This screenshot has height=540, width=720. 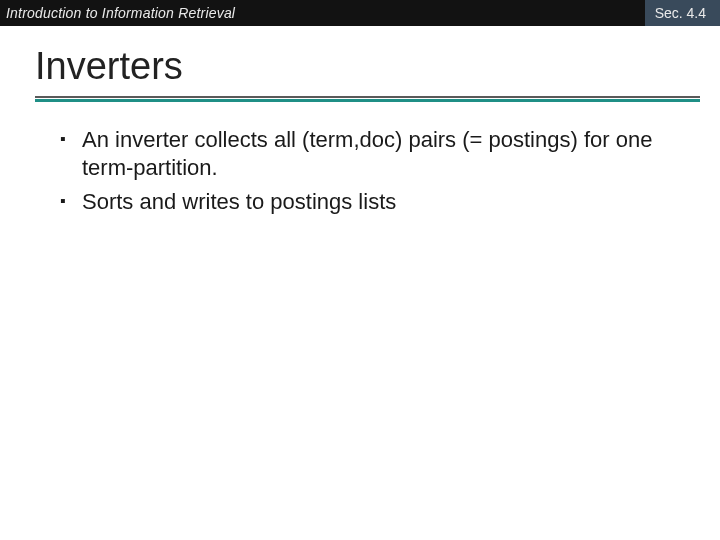 I want to click on slide-title: Inverters, so click(x=368, y=67).